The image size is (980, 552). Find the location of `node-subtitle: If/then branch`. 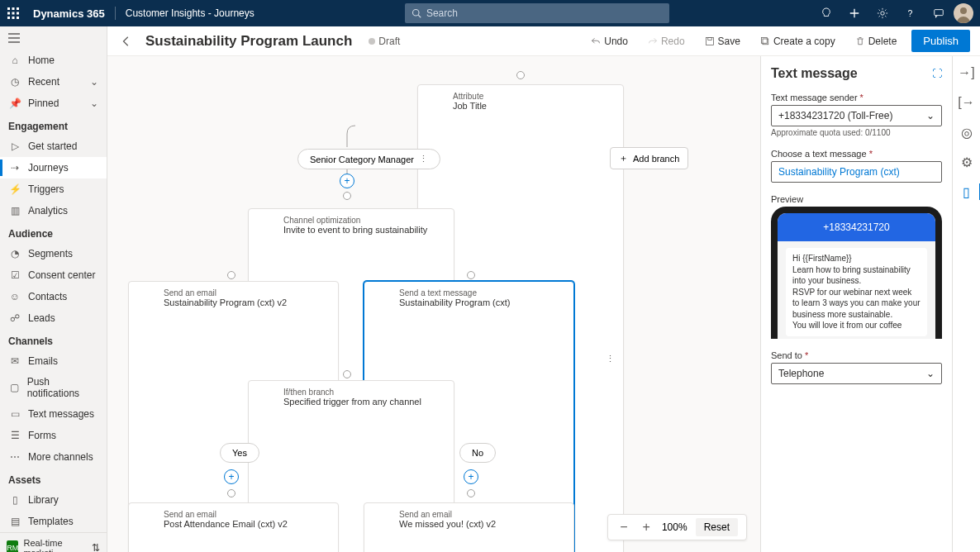

node-subtitle: If/then branch is located at coordinates (352, 392).